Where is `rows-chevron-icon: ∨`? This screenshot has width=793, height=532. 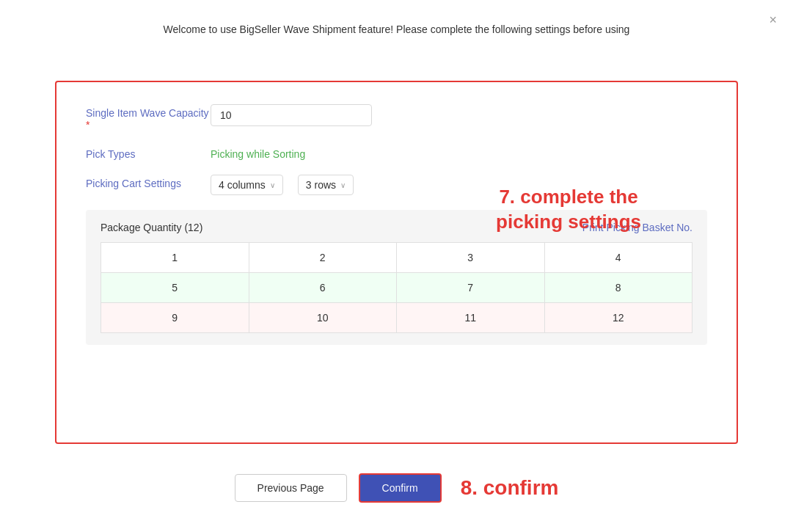 rows-chevron-icon: ∨ is located at coordinates (343, 185).